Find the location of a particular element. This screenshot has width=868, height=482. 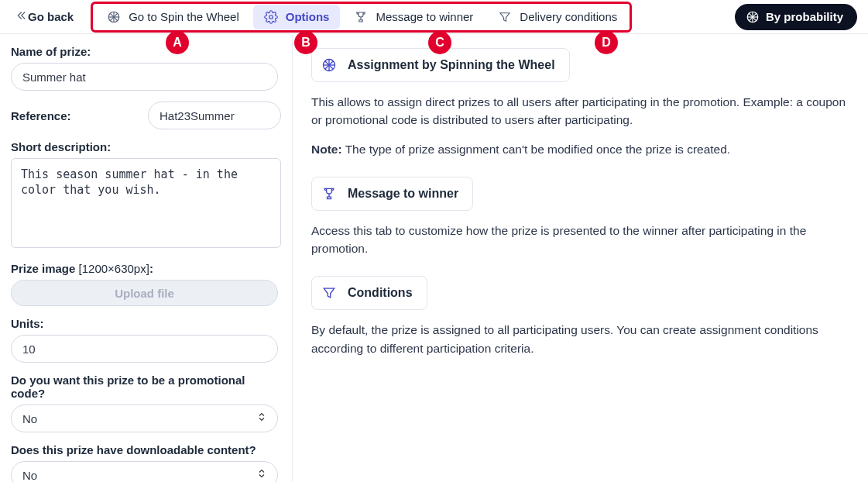

tab-message-label: Message to winner is located at coordinates (424, 17).